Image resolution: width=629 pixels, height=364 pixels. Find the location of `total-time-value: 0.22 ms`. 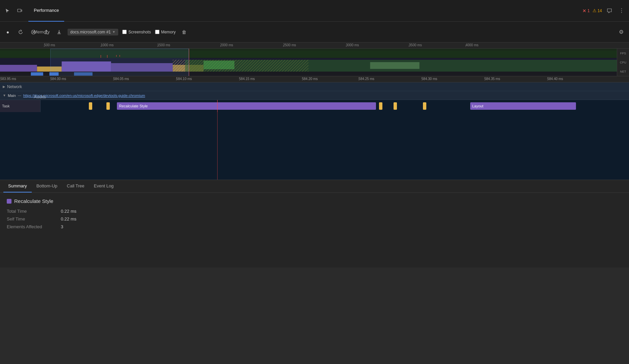

total-time-value: 0.22 ms is located at coordinates (342, 211).